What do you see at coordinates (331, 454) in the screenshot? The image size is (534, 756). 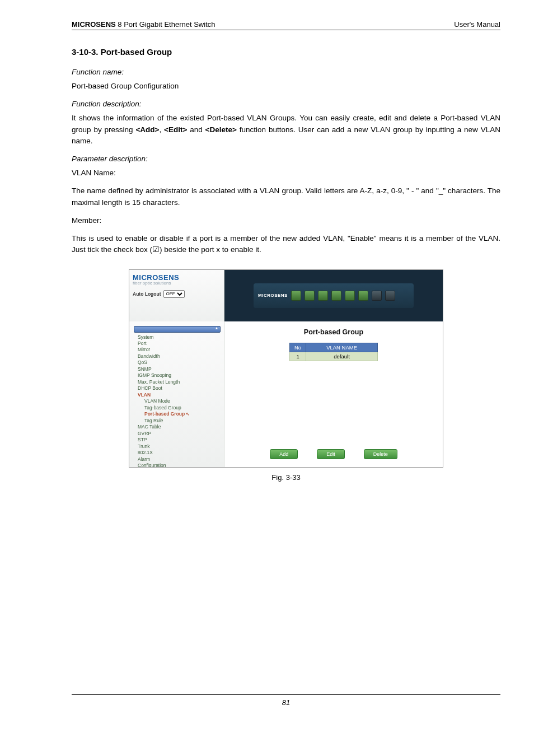 I see `edit-button: Edit` at bounding box center [331, 454].